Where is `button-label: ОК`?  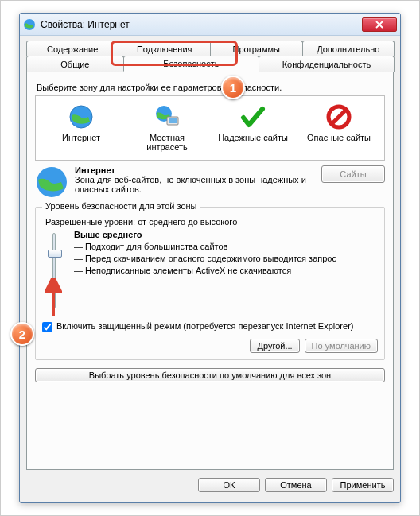
button-label: ОК is located at coordinates (229, 485).